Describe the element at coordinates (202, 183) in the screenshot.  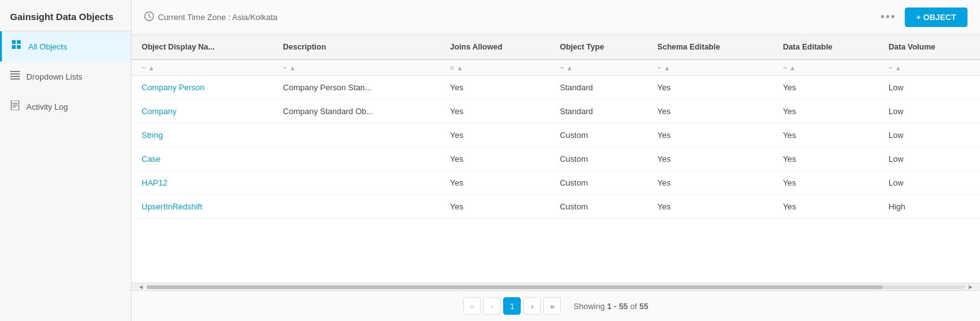
I see `cell-name: HAP12` at that location.